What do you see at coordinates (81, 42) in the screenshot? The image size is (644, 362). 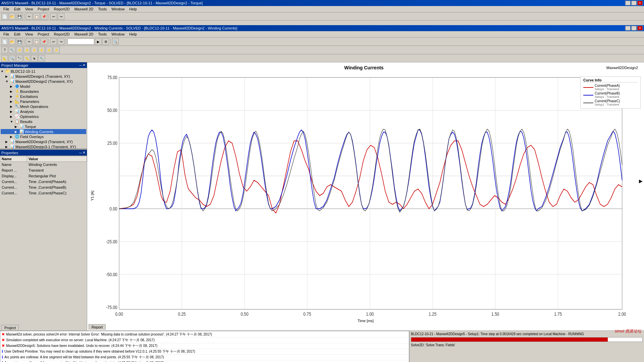 I see `toolbar-dropdown` at bounding box center [81, 42].